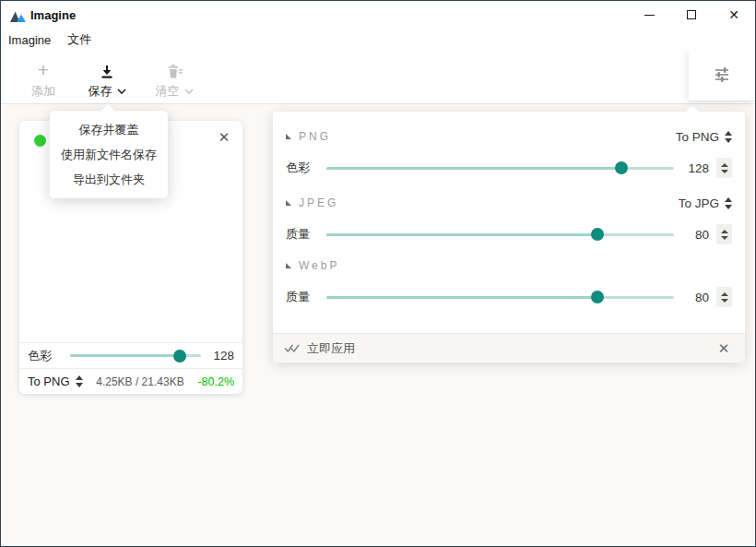 This screenshot has height=547, width=756. I want to click on close-button: ✕, so click(734, 15).